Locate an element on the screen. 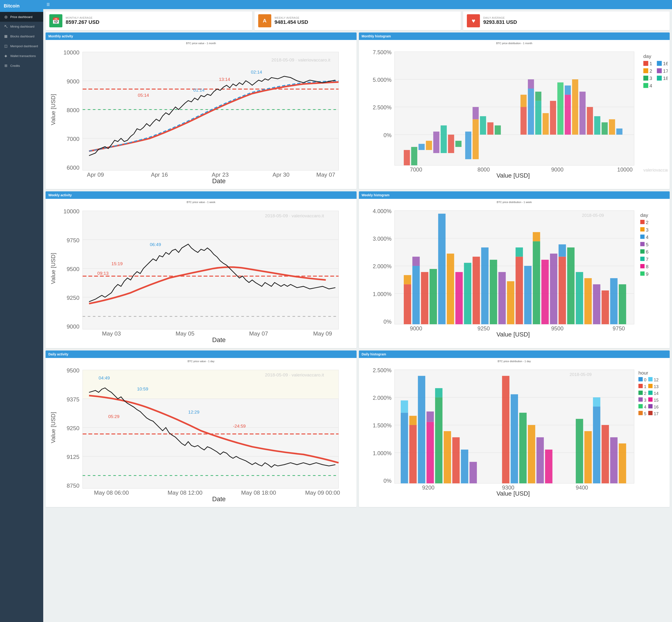 This screenshot has width=672, height=622. svg-text: 9400 is located at coordinates (582, 488).